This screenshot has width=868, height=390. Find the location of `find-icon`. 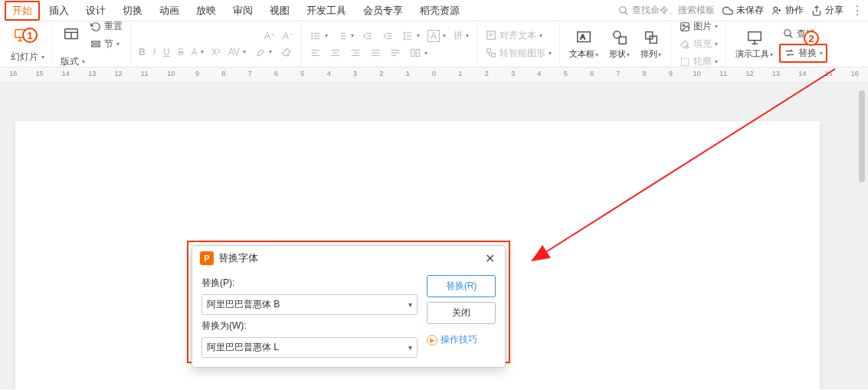

find-icon is located at coordinates (788, 34).